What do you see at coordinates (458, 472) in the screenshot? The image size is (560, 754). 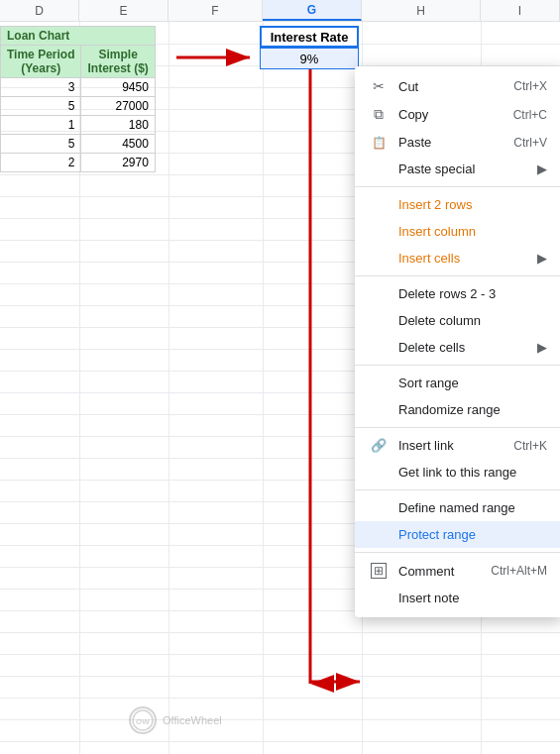 I see `menu-item-get-link: Get link to this range` at bounding box center [458, 472].